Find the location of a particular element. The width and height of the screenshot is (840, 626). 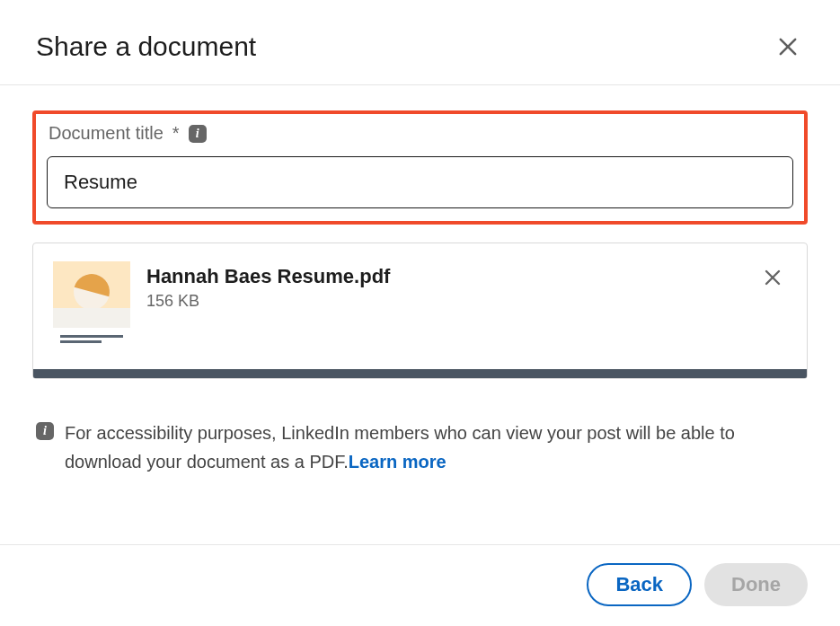

done-button: Done is located at coordinates (756, 585).